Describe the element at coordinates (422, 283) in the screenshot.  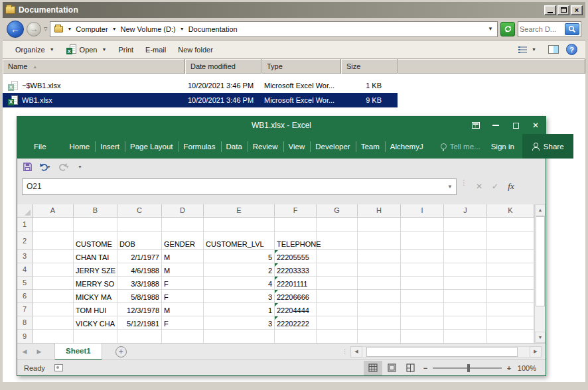
I see `cell-I5` at that location.